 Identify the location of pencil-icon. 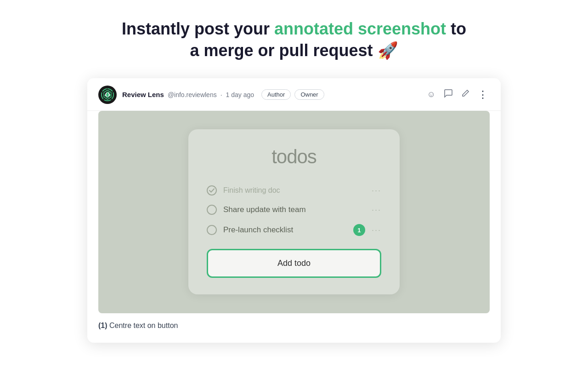
(465, 95).